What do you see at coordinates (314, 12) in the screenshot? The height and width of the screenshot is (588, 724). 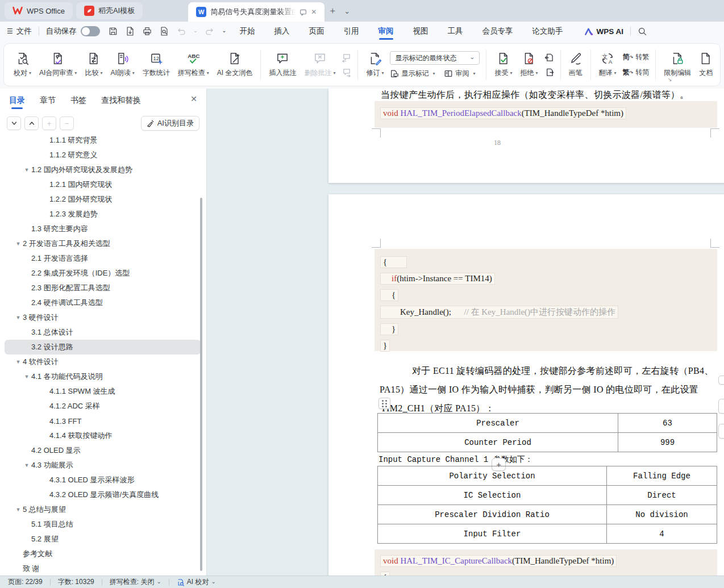 I see `doc-tab-close-icon: ✕` at bounding box center [314, 12].